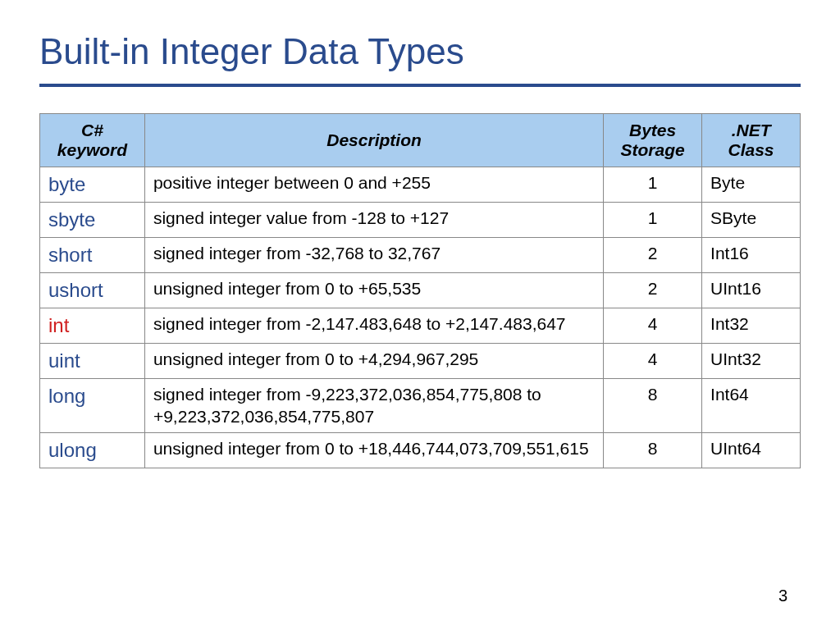  Describe the element at coordinates (420, 406) in the screenshot. I see `table-row: longsigned integer from -9,223,372,036,8…` at that location.